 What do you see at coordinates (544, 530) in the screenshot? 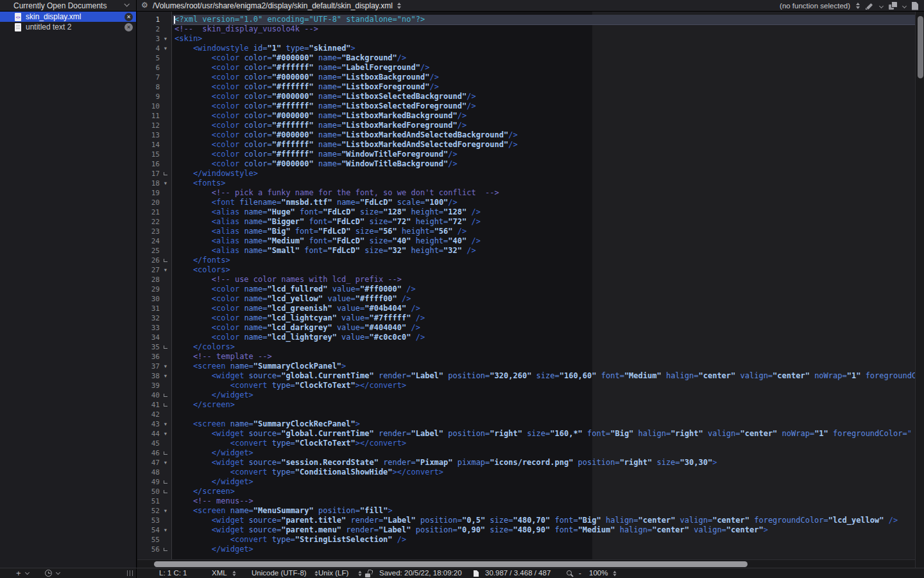
I see `code-line: <widget source="parent.menu" render="Lab…` at bounding box center [544, 530].